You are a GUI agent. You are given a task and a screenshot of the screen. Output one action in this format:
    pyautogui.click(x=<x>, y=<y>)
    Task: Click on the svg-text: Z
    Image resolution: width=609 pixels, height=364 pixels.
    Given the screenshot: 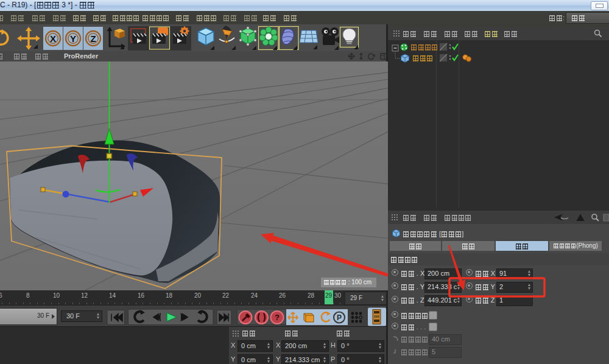 What is the action you would take?
    pyautogui.click(x=93, y=39)
    